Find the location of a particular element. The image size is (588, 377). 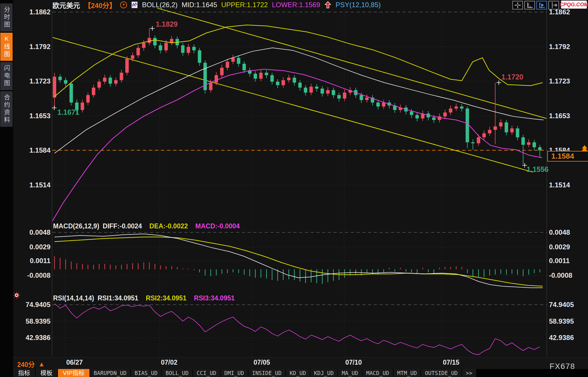

chart-header: 欧元美元 【240分】 + BOLL(26,2) MID:1.1645 UPPE… is located at coordinates (217, 5).